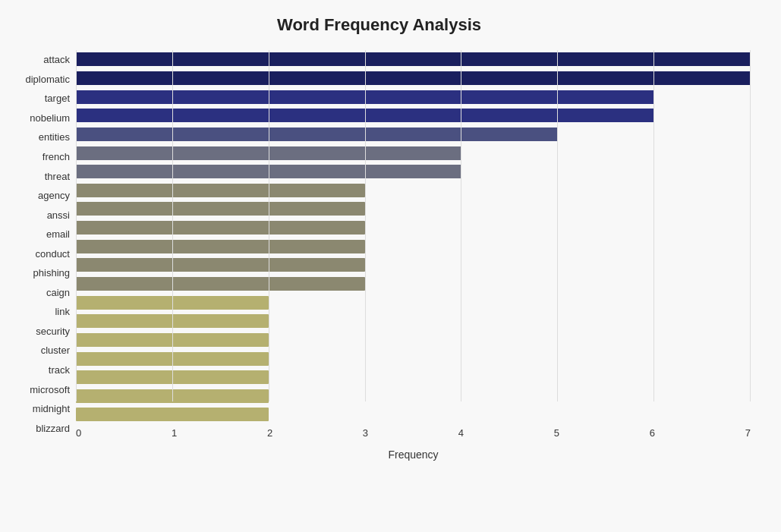 Image resolution: width=781 pixels, height=532 pixels. I want to click on x-tick: 4, so click(461, 433).